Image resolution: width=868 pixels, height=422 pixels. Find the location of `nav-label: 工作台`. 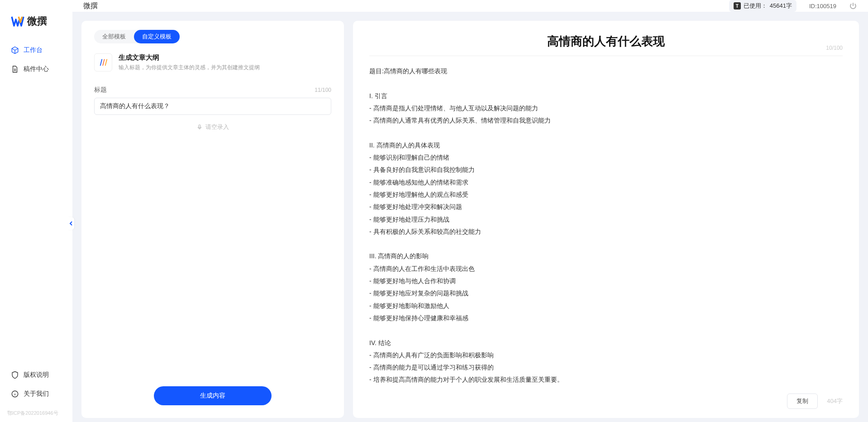

nav-label: 工作台 is located at coordinates (33, 50).